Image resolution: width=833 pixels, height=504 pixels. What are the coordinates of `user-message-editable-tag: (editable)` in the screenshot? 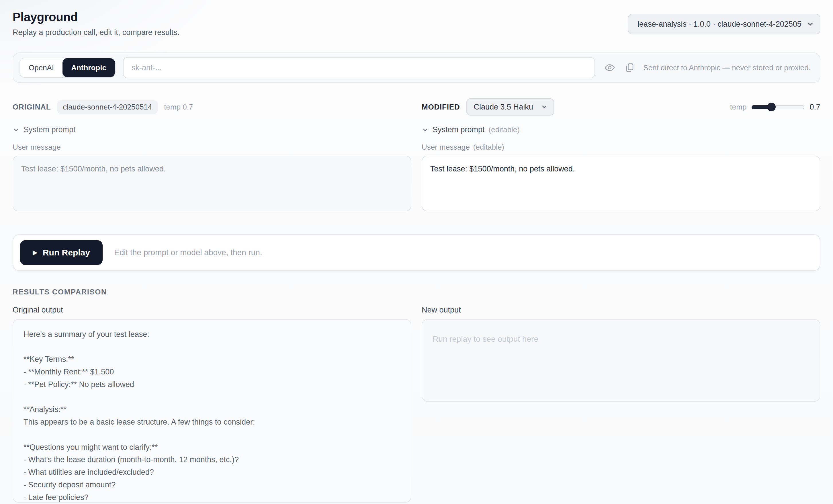 It's located at (489, 147).